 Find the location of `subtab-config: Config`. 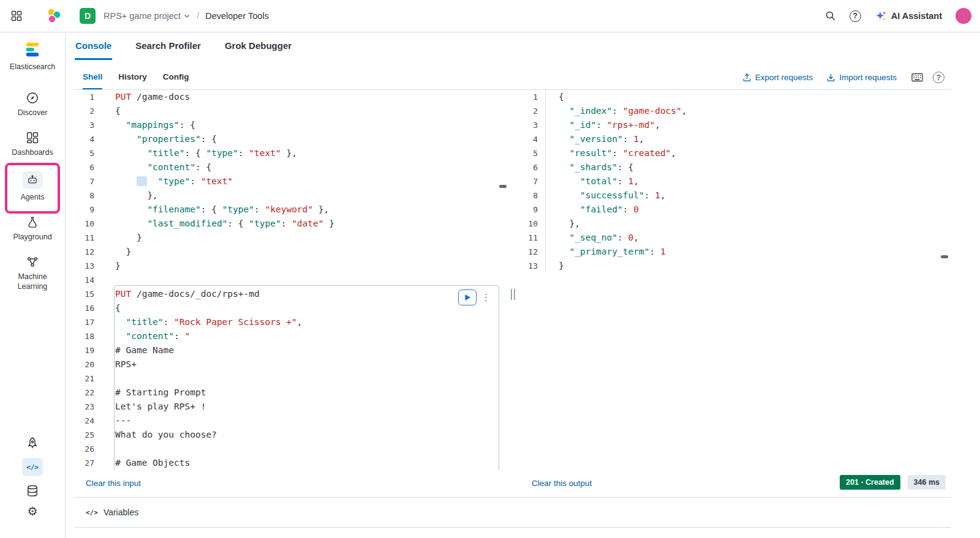

subtab-config: Config is located at coordinates (176, 77).